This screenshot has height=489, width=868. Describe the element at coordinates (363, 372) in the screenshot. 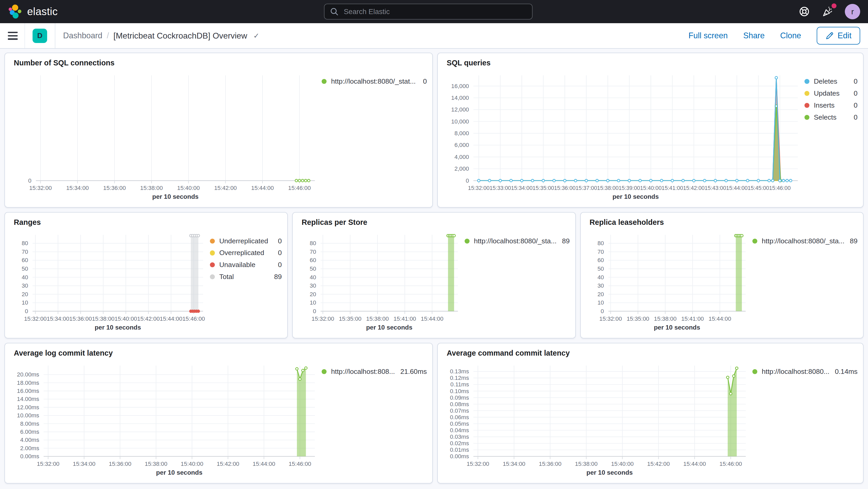

I see `legend-label: http://localhost:808...` at that location.